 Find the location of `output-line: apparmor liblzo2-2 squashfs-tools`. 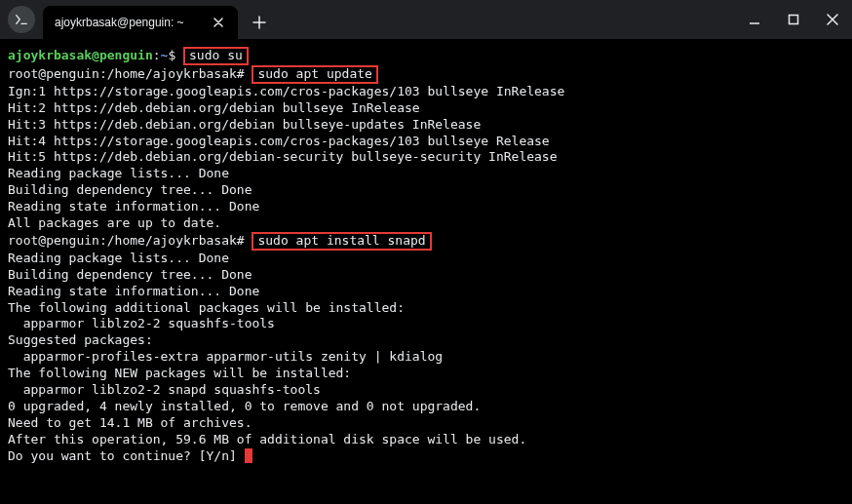

output-line: apparmor liblzo2-2 squashfs-tools is located at coordinates (426, 324).